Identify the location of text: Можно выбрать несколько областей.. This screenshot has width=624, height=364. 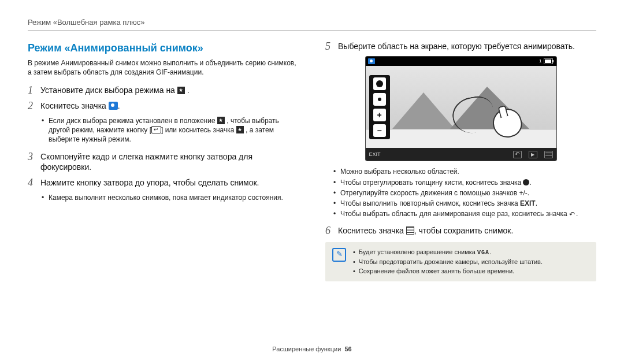
(400, 172).